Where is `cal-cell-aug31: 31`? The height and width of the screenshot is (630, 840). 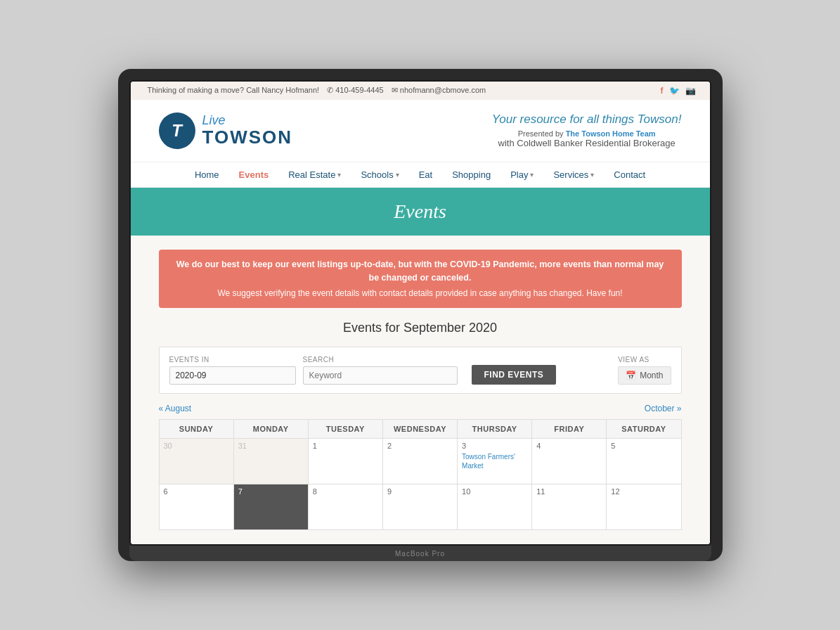 cal-cell-aug31: 31 is located at coordinates (271, 461).